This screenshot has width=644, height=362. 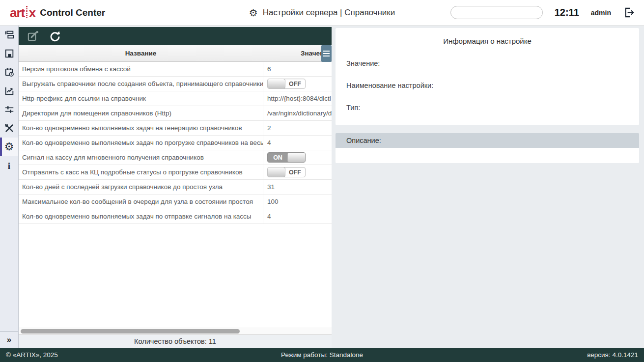 I want to click on info-panel-title: Информация о настройке, so click(x=487, y=41).